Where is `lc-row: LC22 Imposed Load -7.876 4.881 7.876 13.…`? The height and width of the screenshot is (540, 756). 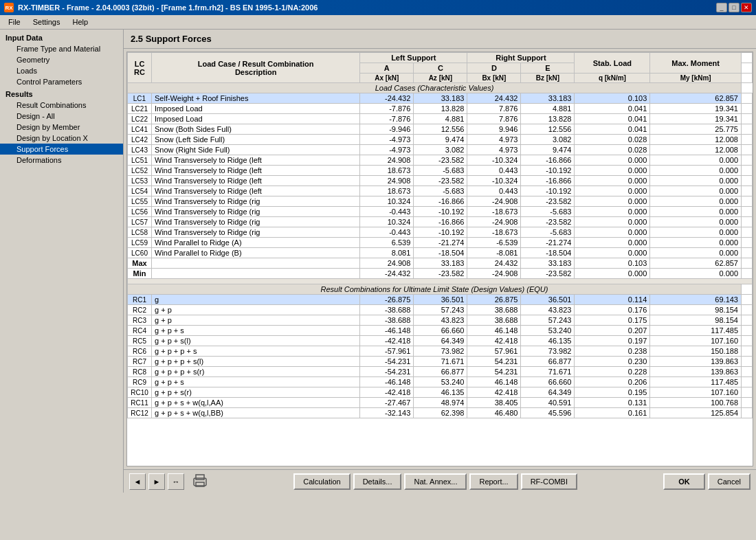
lc-row: LC22 Imposed Load -7.876 4.881 7.876 13.… is located at coordinates (440, 120).